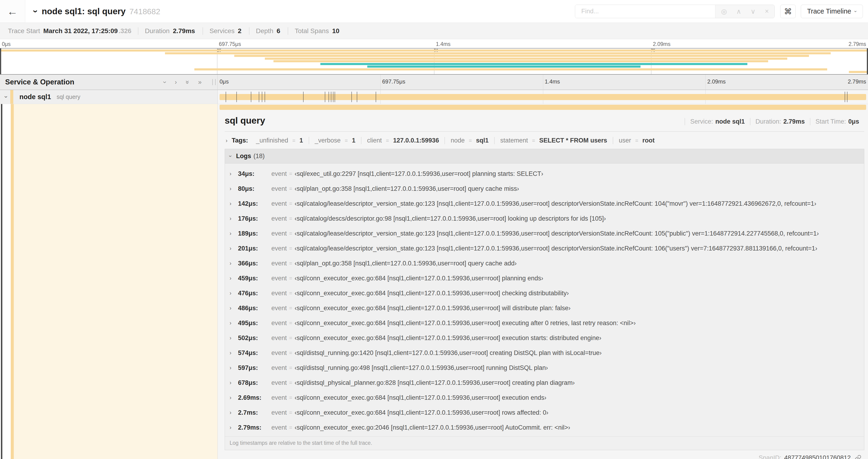  What do you see at coordinates (545, 398) in the screenshot?
I see `log-entry: › 2.69ms: event = ‹sql/conn_executor_exe…` at bounding box center [545, 398].